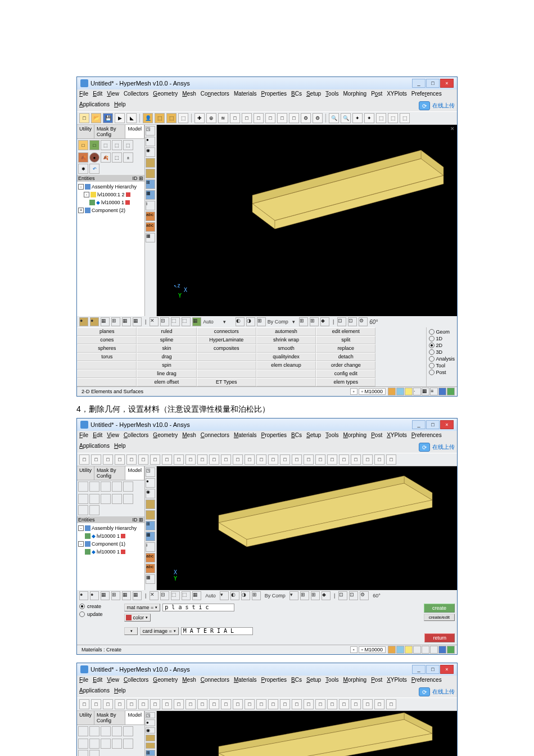  Describe the element at coordinates (346, 332) in the screenshot. I see `grid-button: edit element` at that location.